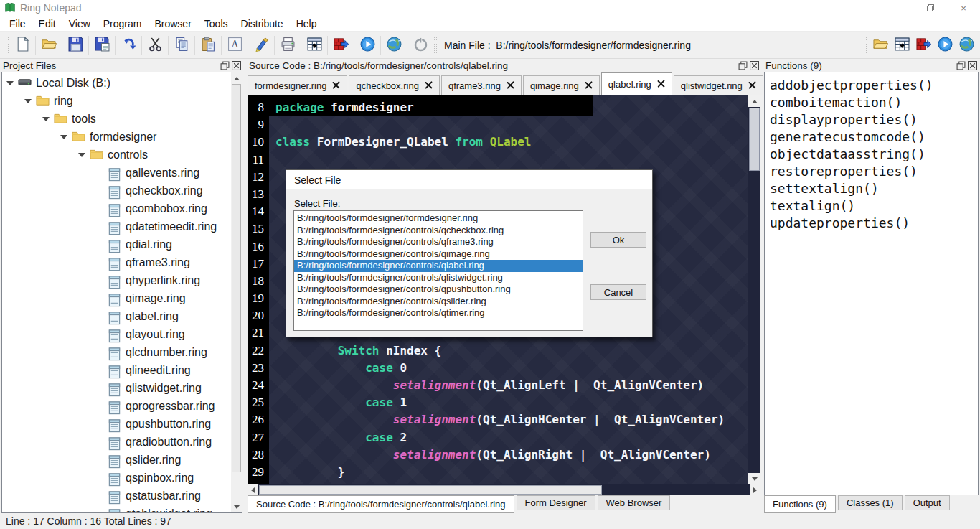 The height and width of the screenshot is (529, 980). What do you see at coordinates (618, 292) in the screenshot?
I see `cancel-button: Cancel` at bounding box center [618, 292].